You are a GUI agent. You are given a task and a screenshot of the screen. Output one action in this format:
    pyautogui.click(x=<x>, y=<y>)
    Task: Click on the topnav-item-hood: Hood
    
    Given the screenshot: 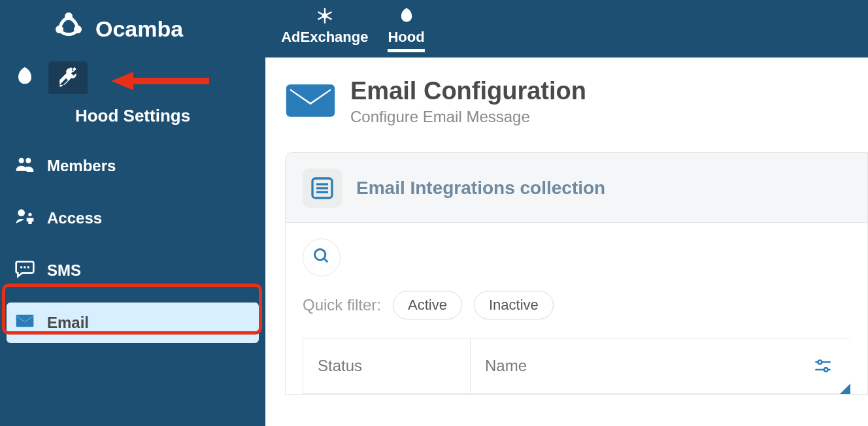 What is the action you would take?
    pyautogui.click(x=406, y=29)
    